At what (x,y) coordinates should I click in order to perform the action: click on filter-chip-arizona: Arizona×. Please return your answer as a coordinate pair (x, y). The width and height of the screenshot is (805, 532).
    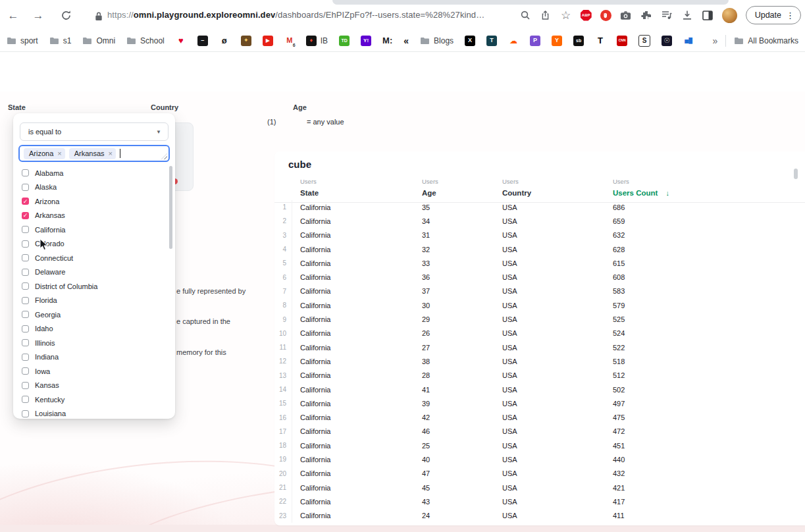
    Looking at the image, I should click on (45, 154).